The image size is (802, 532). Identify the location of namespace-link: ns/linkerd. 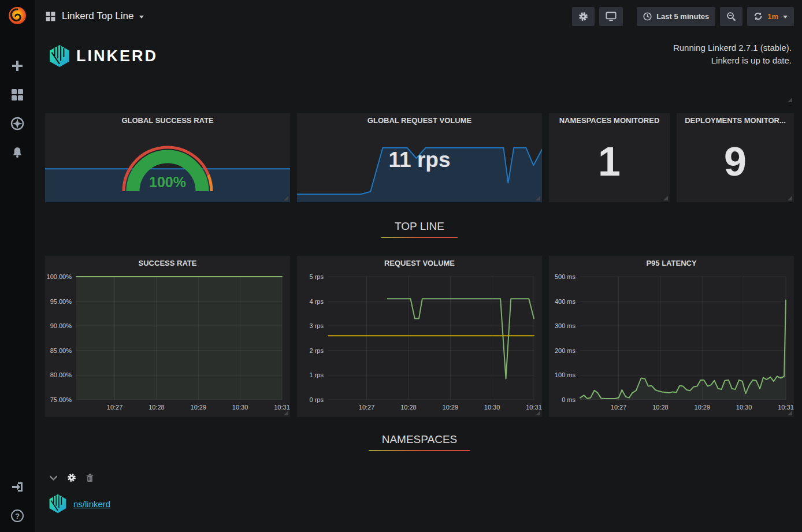
(92, 504).